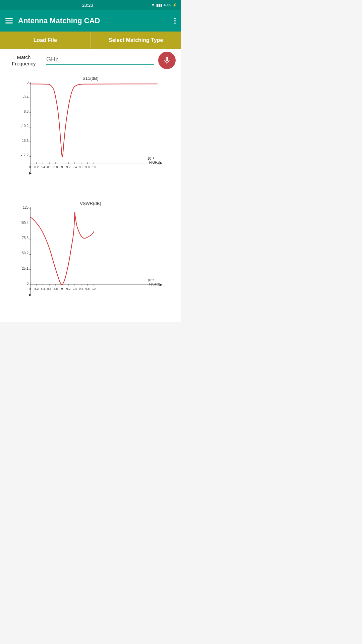 This screenshot has width=362, height=644. Describe the element at coordinates (25, 126) in the screenshot. I see `svg-text: -10.2` at that location.